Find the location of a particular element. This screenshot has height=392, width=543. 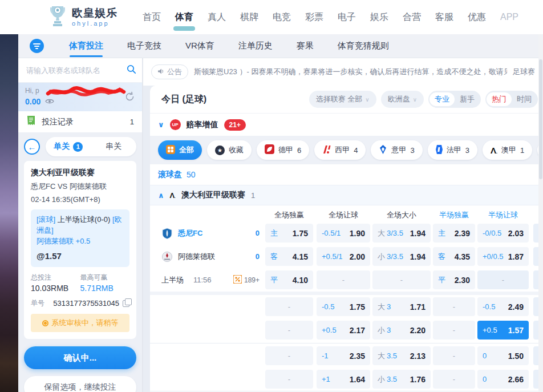

league-tab-favorites: ★ 收藏 is located at coordinates (229, 150).